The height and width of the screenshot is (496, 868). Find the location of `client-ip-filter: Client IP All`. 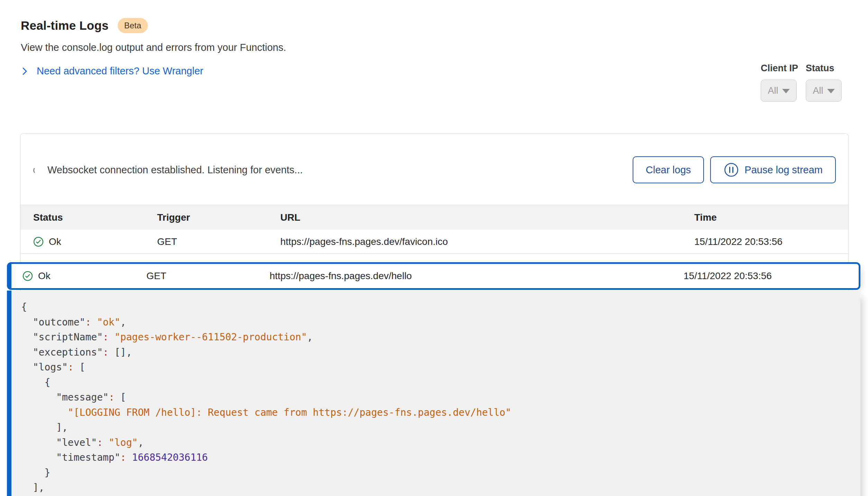

client-ip-filter: Client IP All is located at coordinates (779, 82).